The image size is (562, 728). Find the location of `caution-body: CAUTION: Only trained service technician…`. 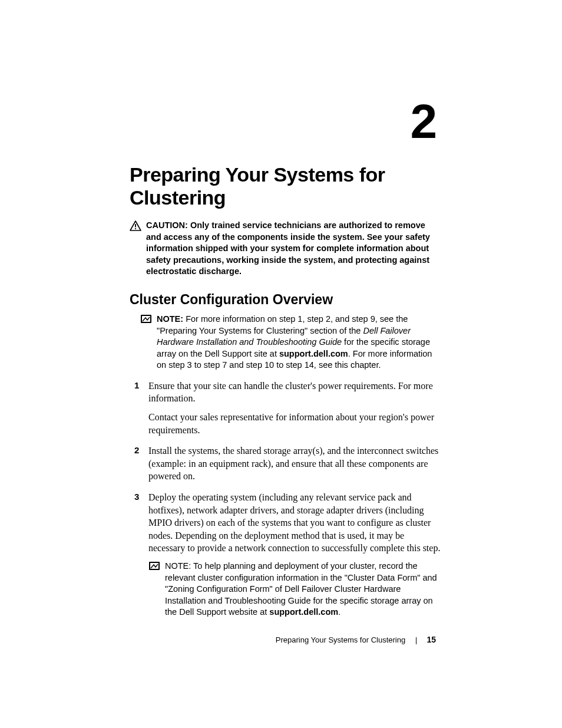

caution-body: CAUTION: Only trained service technician… is located at coordinates (294, 249).